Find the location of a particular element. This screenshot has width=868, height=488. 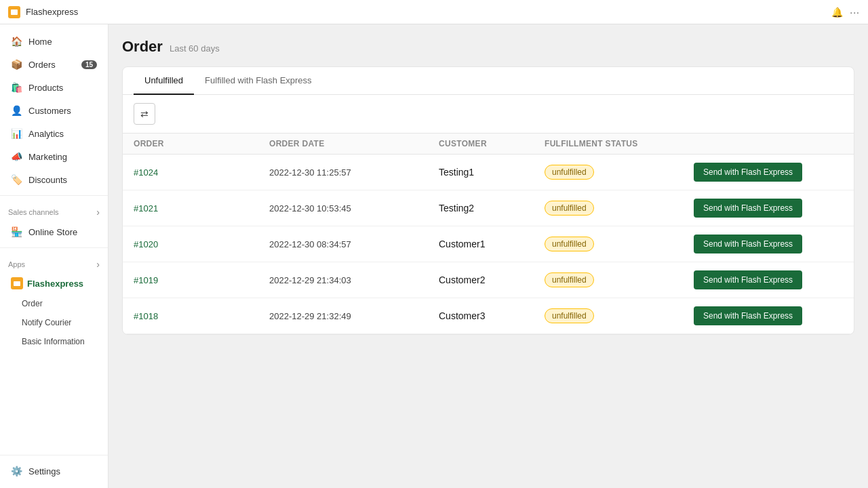

customer-cell: Testing2 is located at coordinates (492, 208).